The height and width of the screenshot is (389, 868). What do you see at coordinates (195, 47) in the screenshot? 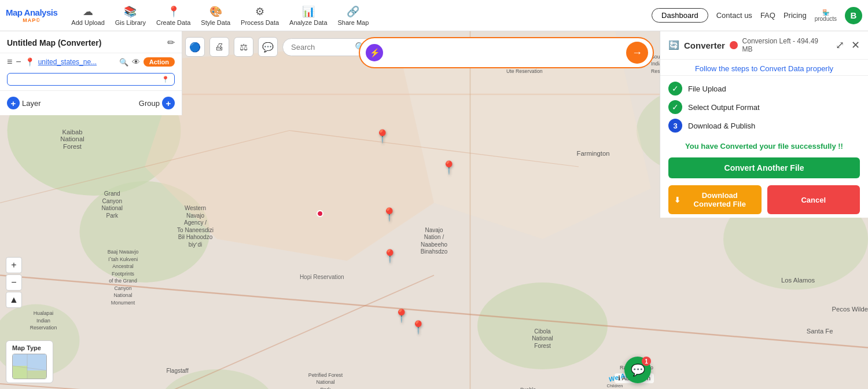
I see `tool-circle-btn: 🔵` at bounding box center [195, 47].